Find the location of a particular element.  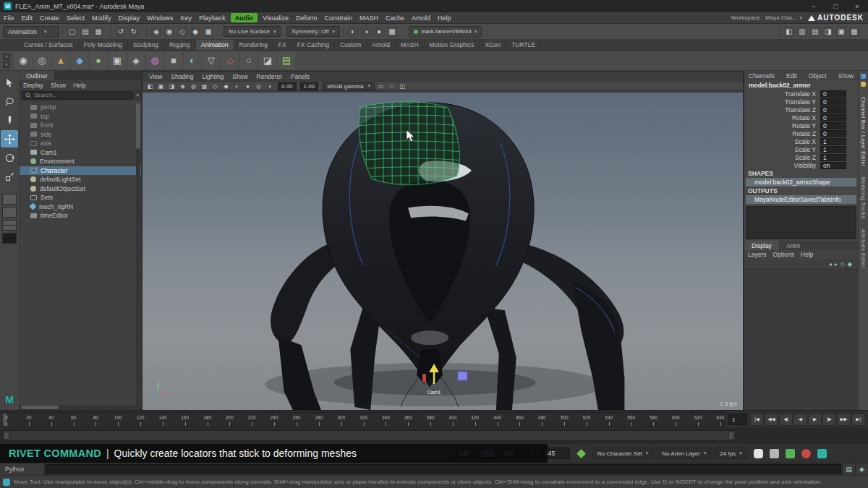

new-scene-icon: ▢ is located at coordinates (72, 32).